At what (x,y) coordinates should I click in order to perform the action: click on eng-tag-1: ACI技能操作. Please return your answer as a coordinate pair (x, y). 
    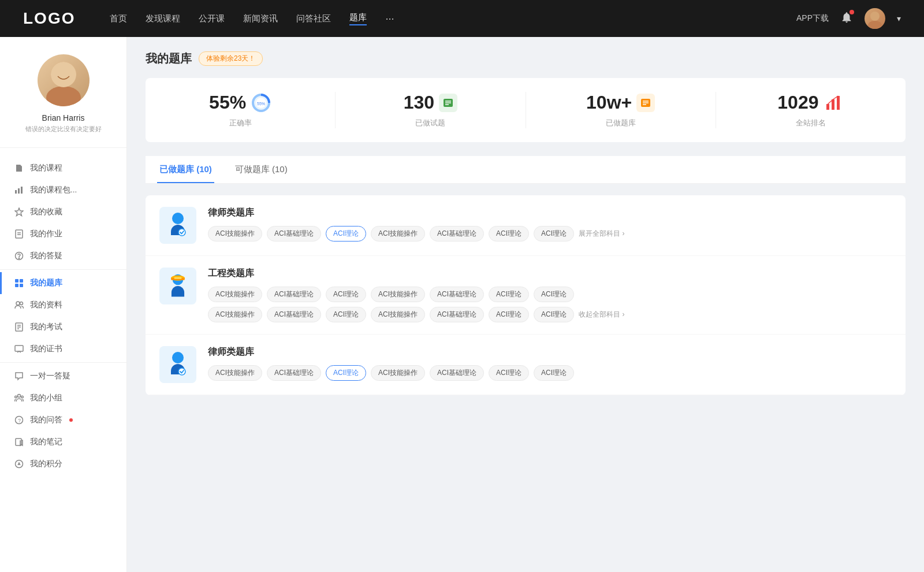
    Looking at the image, I should click on (235, 295).